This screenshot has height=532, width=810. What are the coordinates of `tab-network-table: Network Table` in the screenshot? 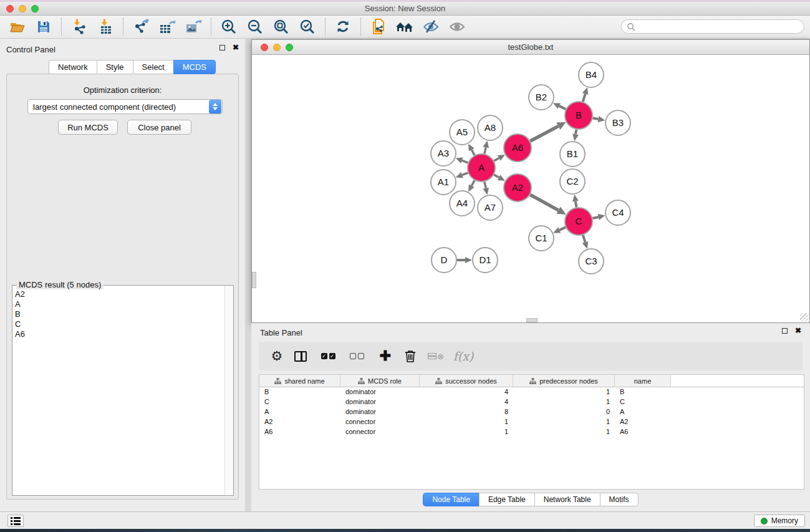 It's located at (567, 500).